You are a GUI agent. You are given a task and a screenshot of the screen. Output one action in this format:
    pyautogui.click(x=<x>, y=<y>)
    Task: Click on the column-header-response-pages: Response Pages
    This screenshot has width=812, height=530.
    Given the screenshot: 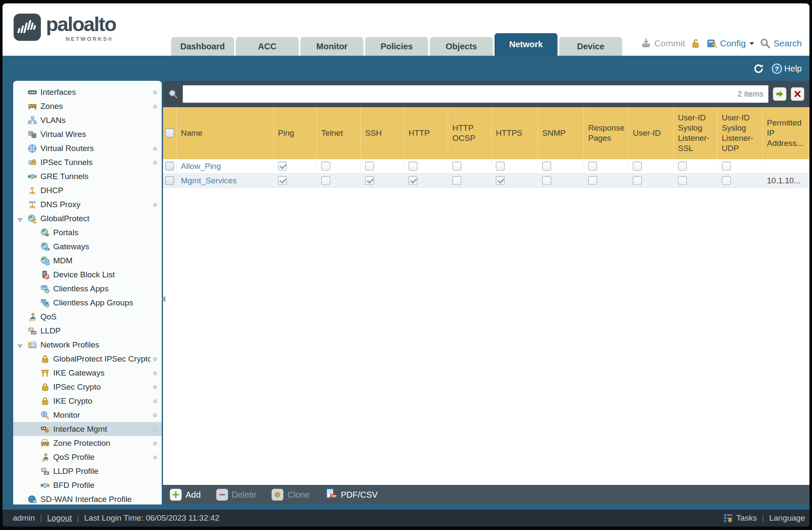 What is the action you would take?
    pyautogui.click(x=606, y=133)
    